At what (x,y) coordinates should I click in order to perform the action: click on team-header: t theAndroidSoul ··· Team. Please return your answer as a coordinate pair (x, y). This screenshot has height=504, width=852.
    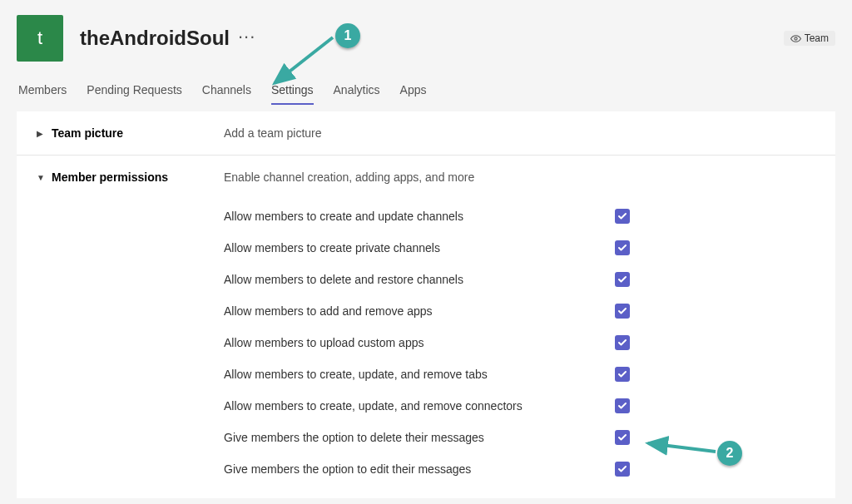
    Looking at the image, I should click on (426, 43).